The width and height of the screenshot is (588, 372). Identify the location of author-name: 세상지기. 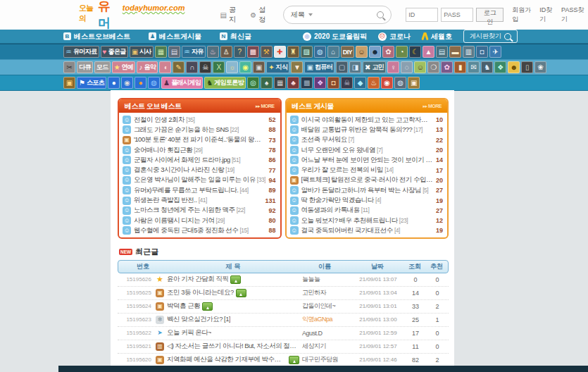
(325, 347).